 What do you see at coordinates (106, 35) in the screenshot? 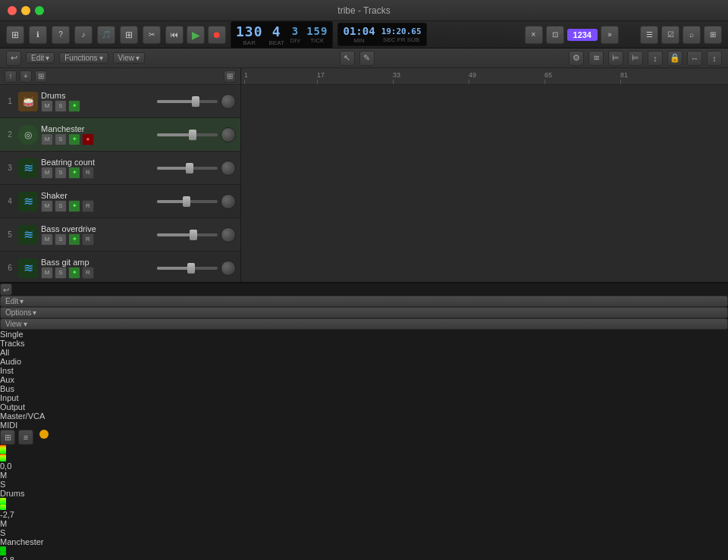
I see `metronome-icon: 🎵` at bounding box center [106, 35].